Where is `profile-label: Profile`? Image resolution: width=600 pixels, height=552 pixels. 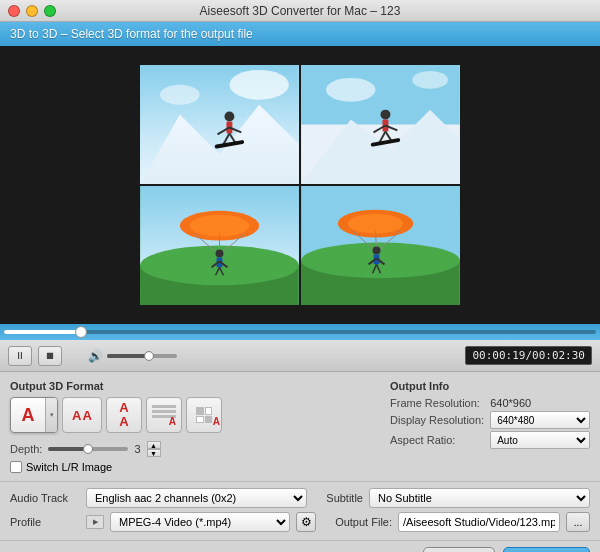 profile-label: Profile is located at coordinates (45, 522).